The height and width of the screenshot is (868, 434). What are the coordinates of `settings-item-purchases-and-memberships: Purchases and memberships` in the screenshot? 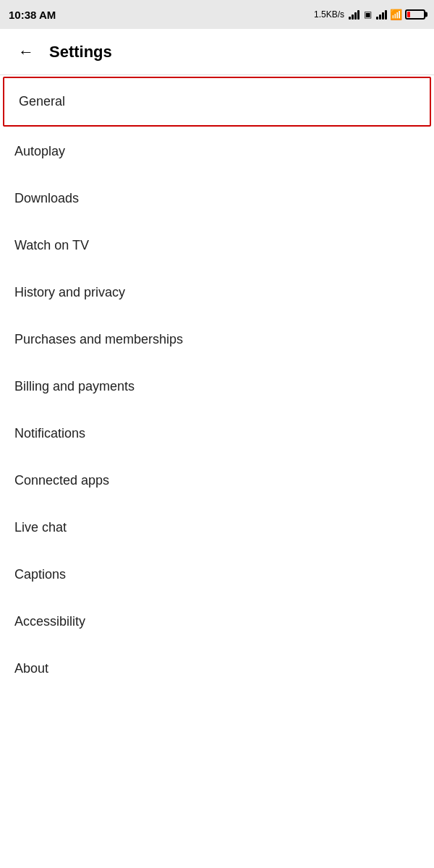 It's located at (217, 340).